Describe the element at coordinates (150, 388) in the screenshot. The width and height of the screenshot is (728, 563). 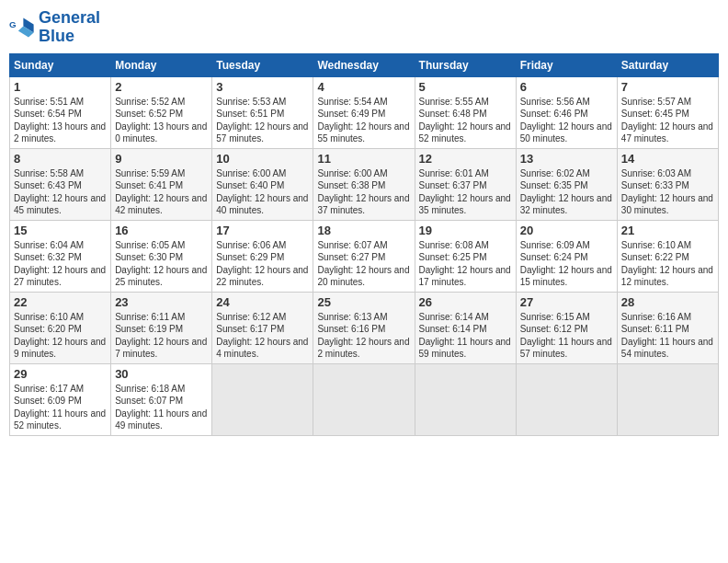
I see `sunrise-text: Sunrise: 6:18 AM` at that location.